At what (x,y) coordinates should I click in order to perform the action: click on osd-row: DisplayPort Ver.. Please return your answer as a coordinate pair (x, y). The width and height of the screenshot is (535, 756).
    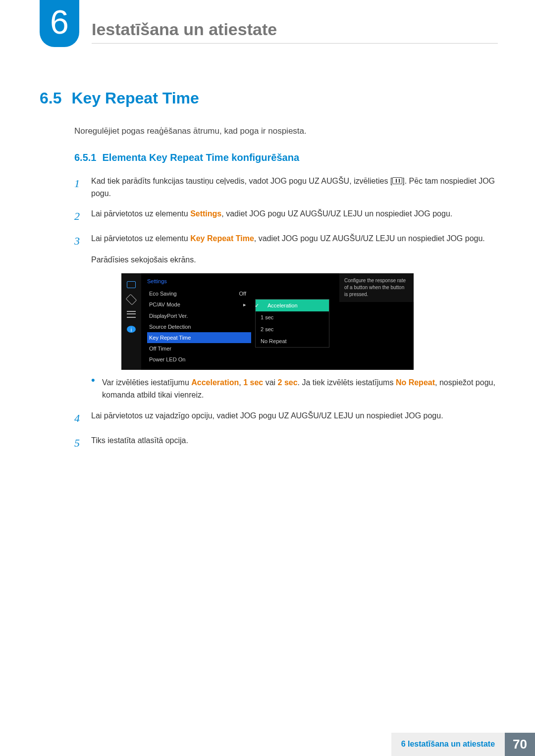
    Looking at the image, I should click on (199, 316).